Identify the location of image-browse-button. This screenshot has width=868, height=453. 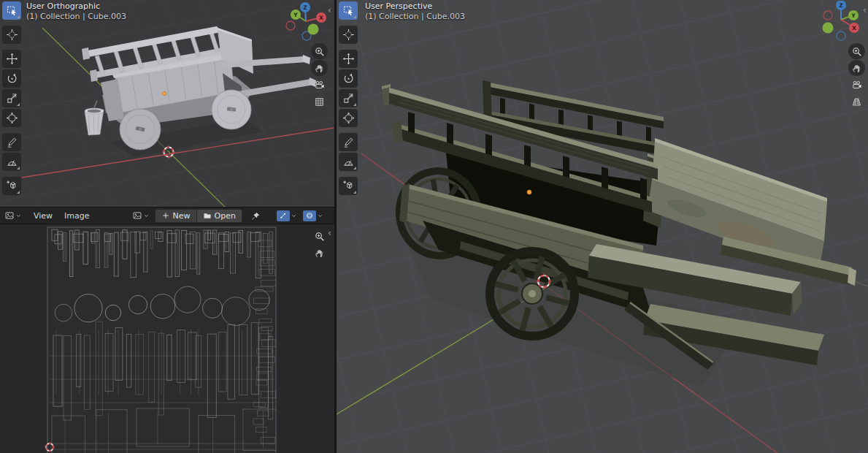
(141, 216).